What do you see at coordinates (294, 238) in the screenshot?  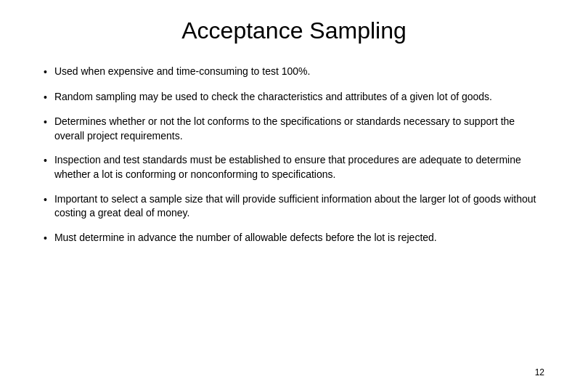 I see `list-item: • Must determine in advance the number o…` at bounding box center [294, 238].